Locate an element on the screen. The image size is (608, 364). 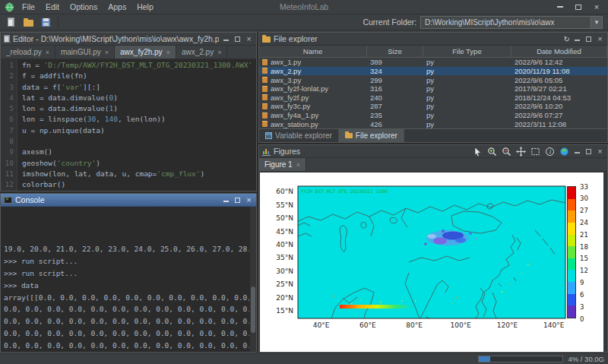
column-header-file-type: File Type is located at coordinates (467, 52).